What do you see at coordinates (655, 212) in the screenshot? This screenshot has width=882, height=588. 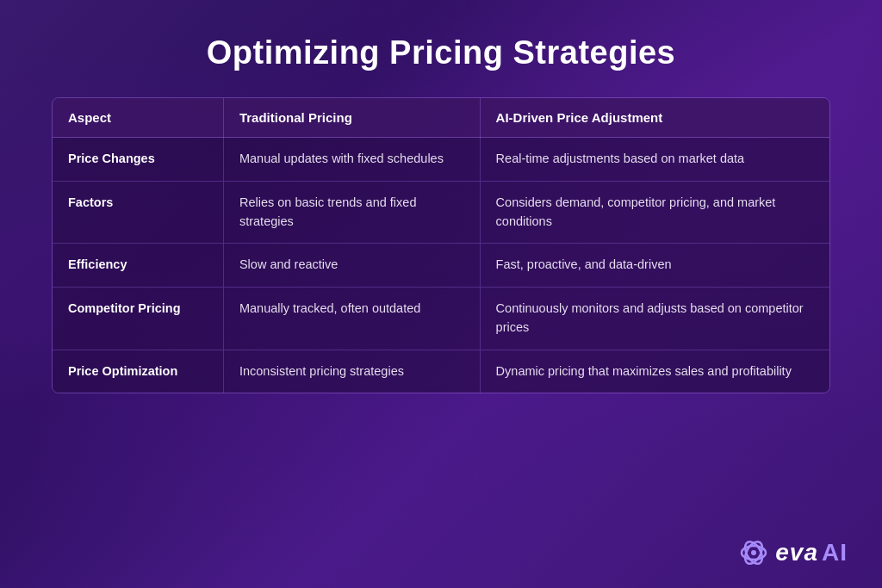 I see `cell-ai-1: Considers demand, competitor pricing, an…` at bounding box center [655, 212].